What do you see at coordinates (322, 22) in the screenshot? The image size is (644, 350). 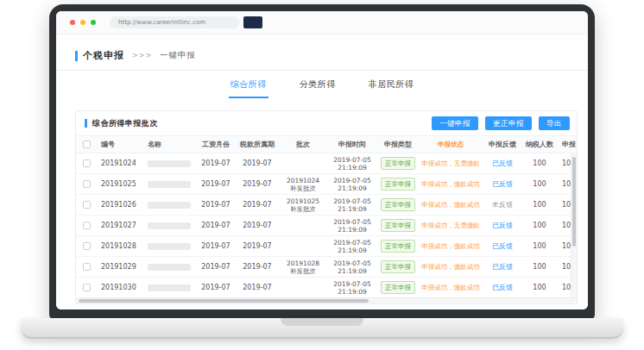 I see `browser-titlebar: http://www.careerintlinc.com` at bounding box center [322, 22].